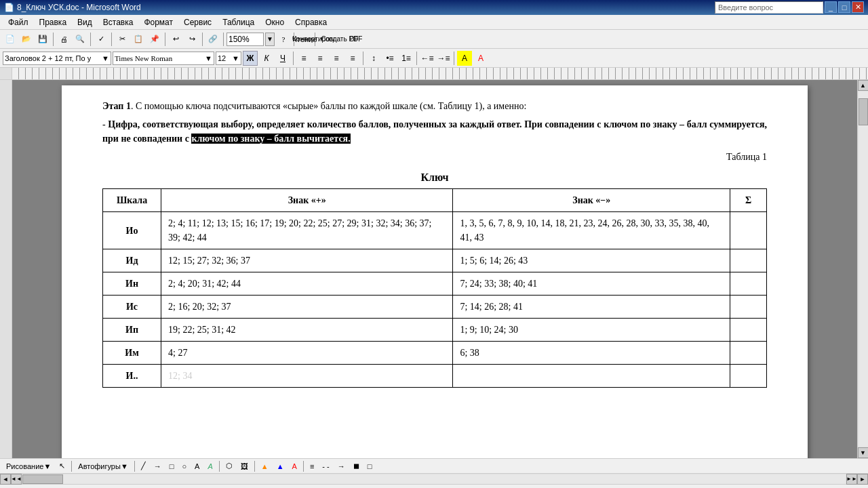 The width and height of the screenshot is (868, 488). What do you see at coordinates (831, 7) in the screenshot?
I see `minimize-button: _` at bounding box center [831, 7].